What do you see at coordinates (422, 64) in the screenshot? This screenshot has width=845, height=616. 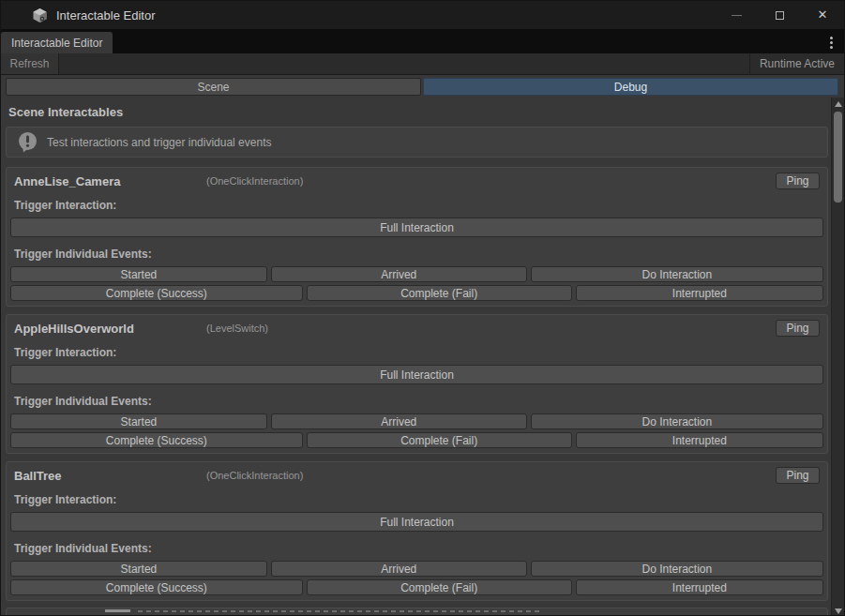 I see `toolbar: Refresh Runtime Active` at bounding box center [422, 64].